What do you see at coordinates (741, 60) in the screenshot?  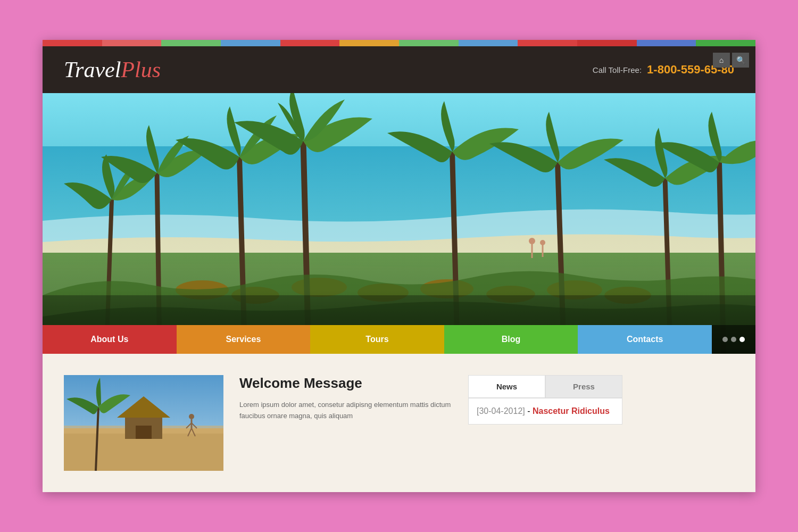 I see `search-icon: 🔍` at bounding box center [741, 60].